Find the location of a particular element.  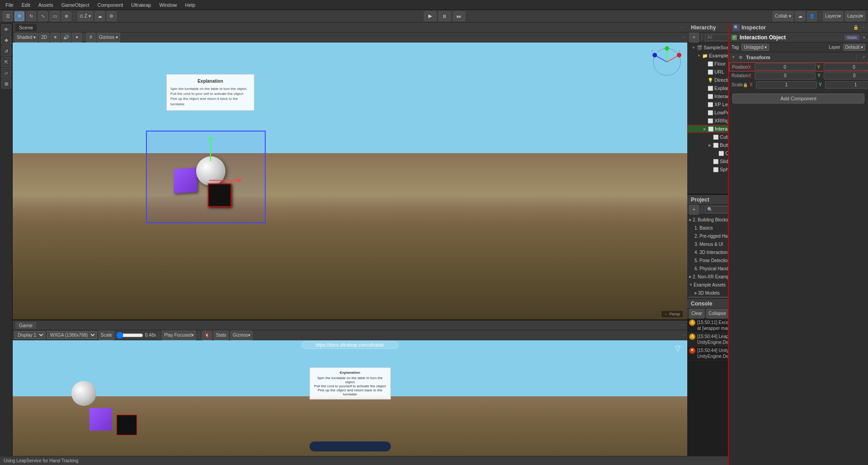

tool-scale: ⤡ is located at coordinates (43, 16).